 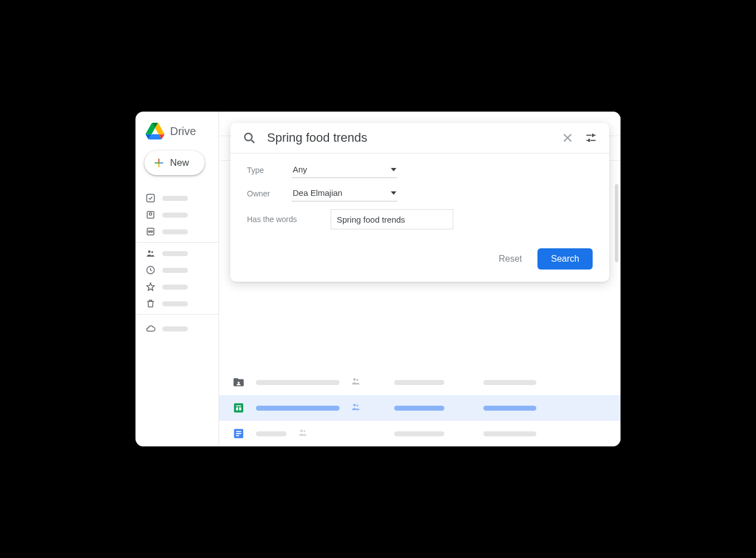 I want to click on type-value: Any, so click(x=300, y=170).